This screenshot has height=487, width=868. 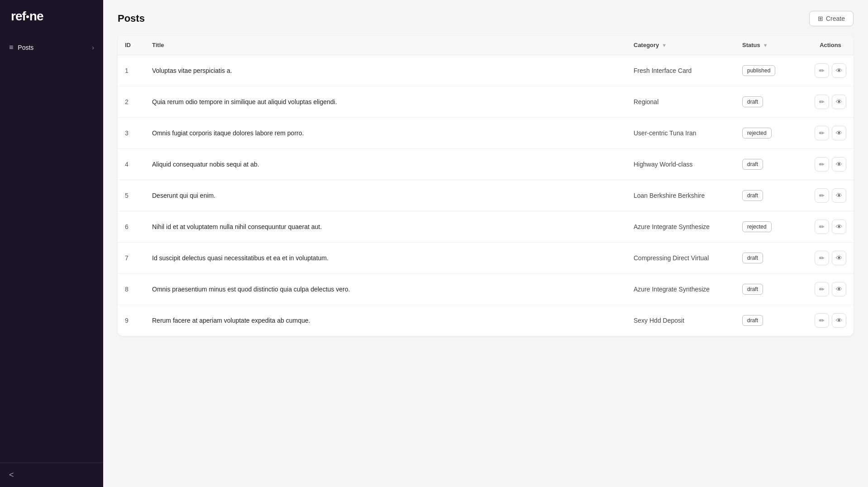 What do you see at coordinates (486, 258) in the screenshot?
I see `table-row: 7 Id suscipit delectus quasi necessitati…` at bounding box center [486, 258].